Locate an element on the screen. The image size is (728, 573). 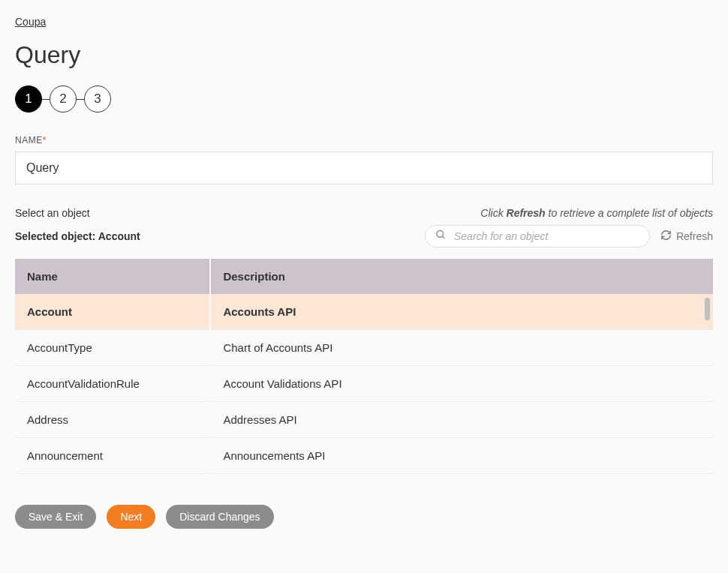
cell-name: AccountValidationRule is located at coordinates (113, 384).